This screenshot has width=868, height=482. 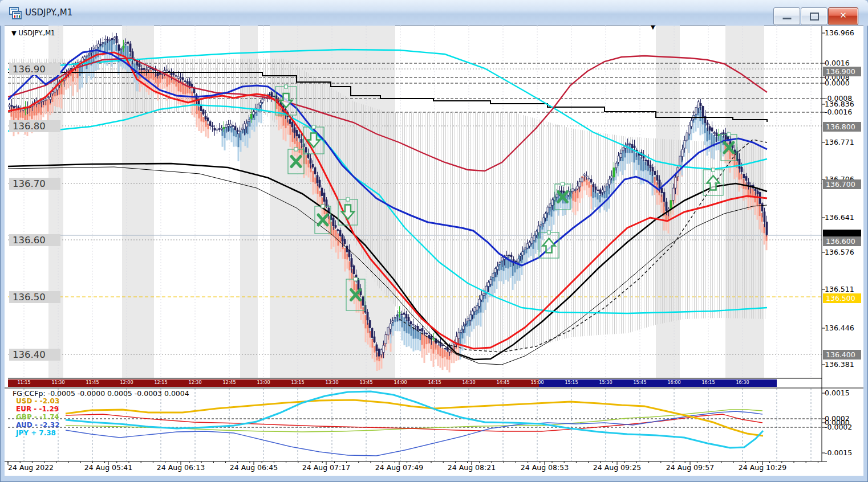 What do you see at coordinates (571, 383) in the screenshot?
I see `time-bar-label: 15:15` at bounding box center [571, 383].